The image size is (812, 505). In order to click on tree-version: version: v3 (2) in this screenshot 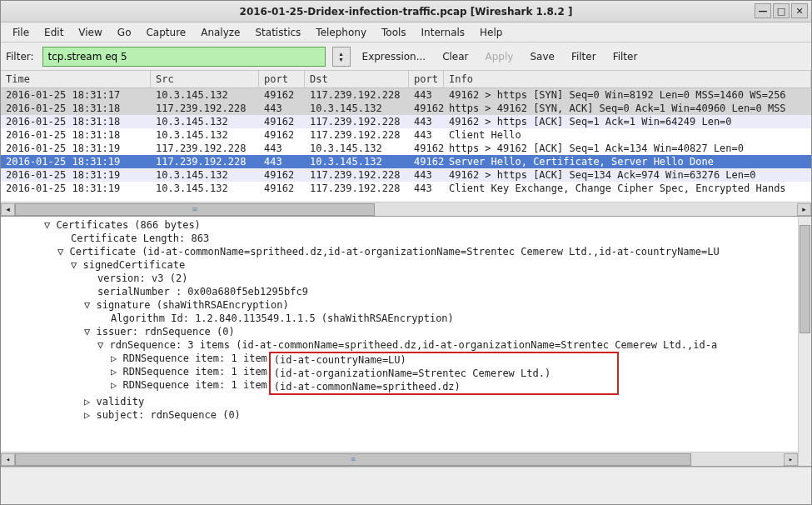, I will do `click(406, 278)`.